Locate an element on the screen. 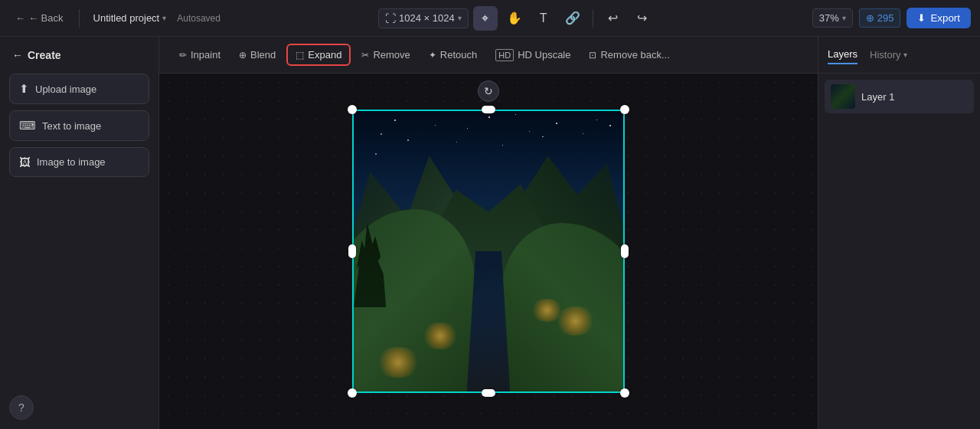  layers-tab: Layers is located at coordinates (842, 55).